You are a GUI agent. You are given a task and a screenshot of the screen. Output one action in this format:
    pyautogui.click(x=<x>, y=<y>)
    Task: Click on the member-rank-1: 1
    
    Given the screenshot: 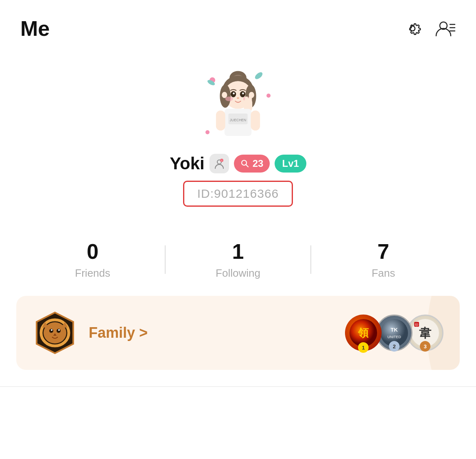 What is the action you would take?
    pyautogui.click(x=363, y=348)
    